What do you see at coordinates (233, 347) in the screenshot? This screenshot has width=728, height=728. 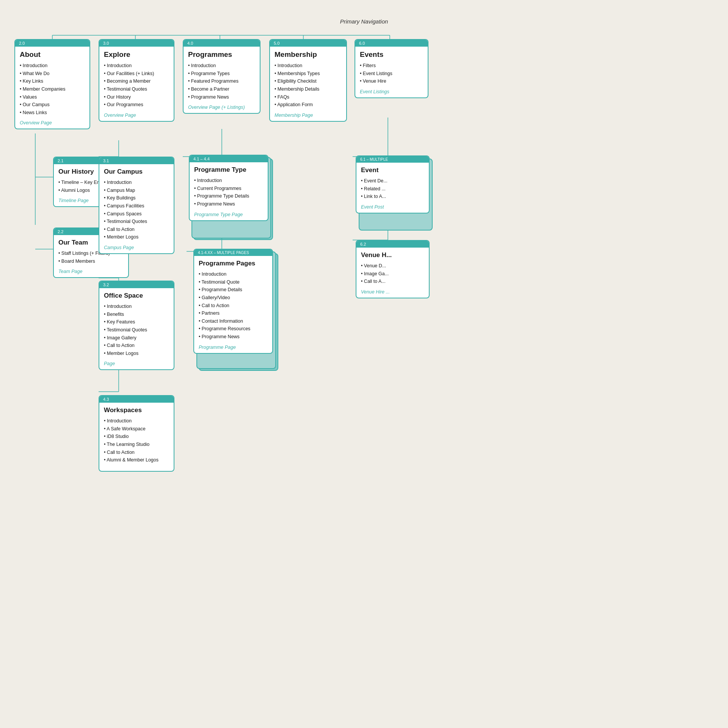 I see `card-link-programme-pages: Programme Page` at bounding box center [233, 347].